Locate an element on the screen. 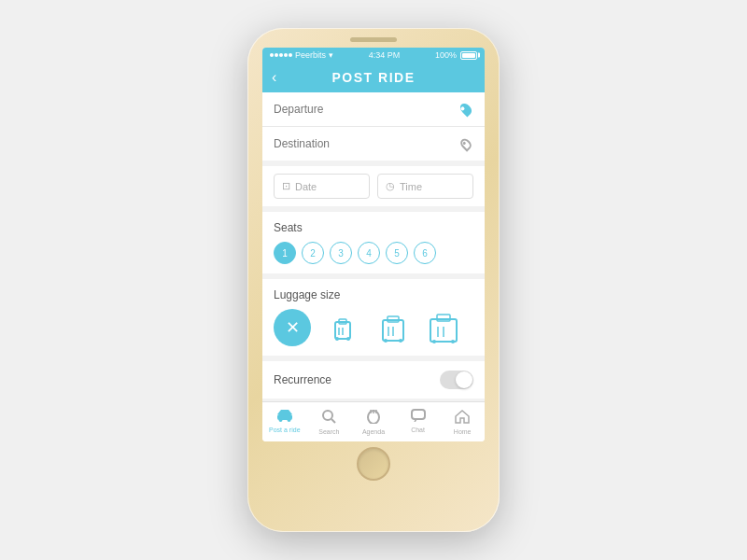 This screenshot has width=747, height=560. no-luggage-icon: ✕ is located at coordinates (293, 328).